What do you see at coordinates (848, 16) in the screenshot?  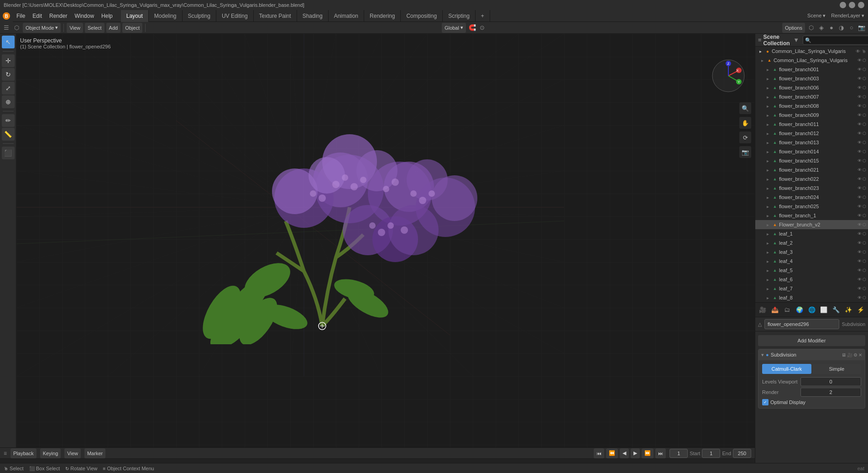 I see `render-layer-selector: RenderLayer ▾` at bounding box center [848, 16].